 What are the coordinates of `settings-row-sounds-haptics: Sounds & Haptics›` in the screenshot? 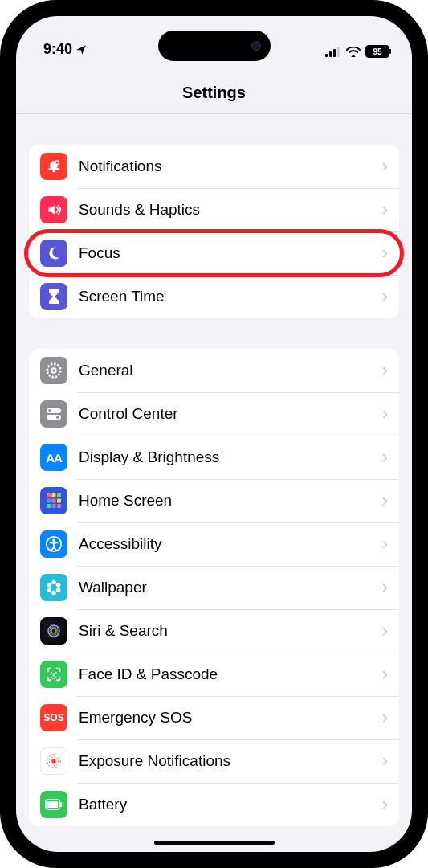 It's located at (214, 210).